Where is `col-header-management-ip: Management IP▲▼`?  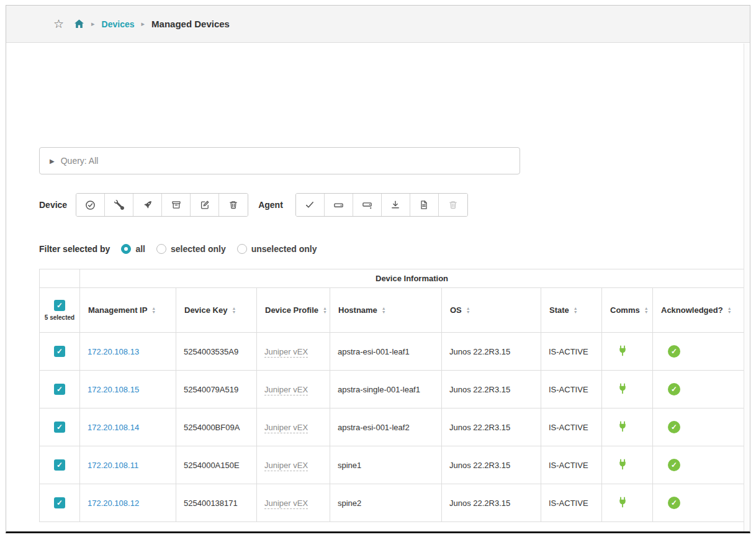
col-header-management-ip: Management IP▲▼ is located at coordinates (128, 310).